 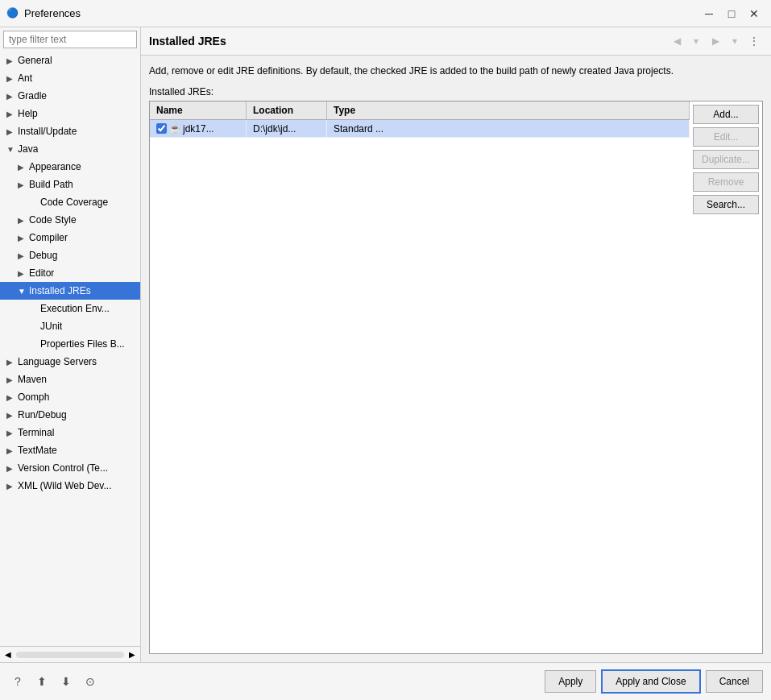 I want to click on description-text: Add, remove or edit JRE definitions. By …, so click(x=456, y=71).